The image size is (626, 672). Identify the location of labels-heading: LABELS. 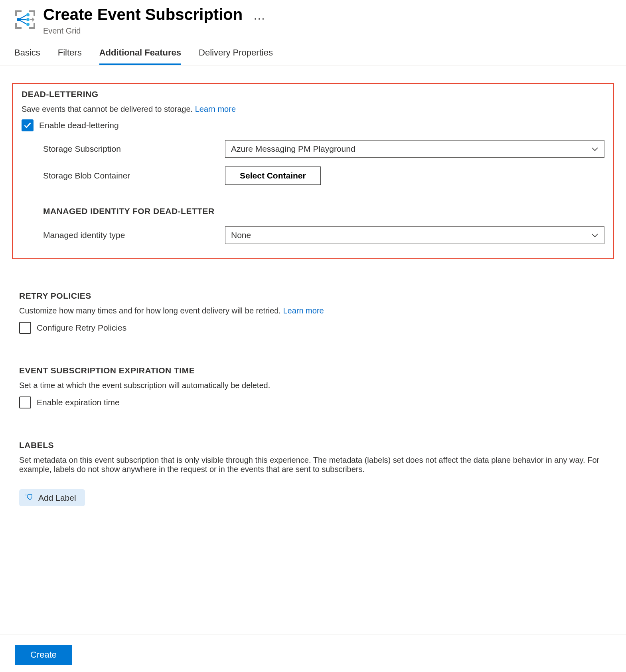
(313, 445).